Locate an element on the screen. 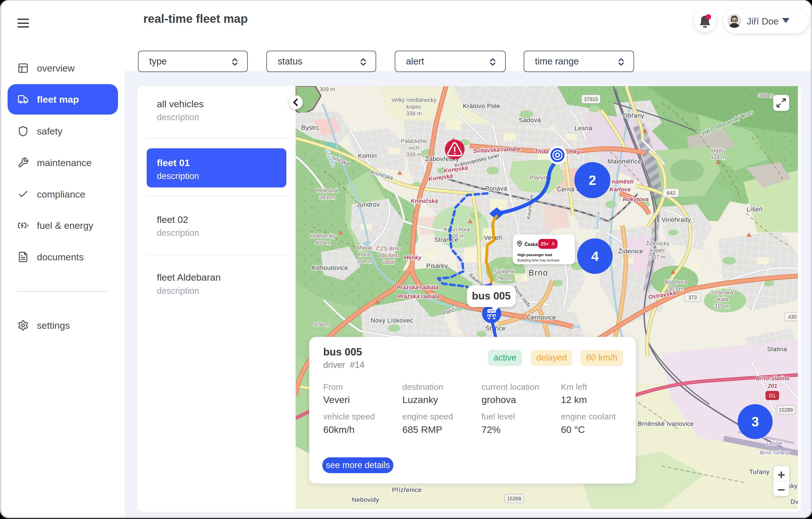 This screenshot has height=519, width=812. svg-text: Velký medlánecký is located at coordinates (414, 100).